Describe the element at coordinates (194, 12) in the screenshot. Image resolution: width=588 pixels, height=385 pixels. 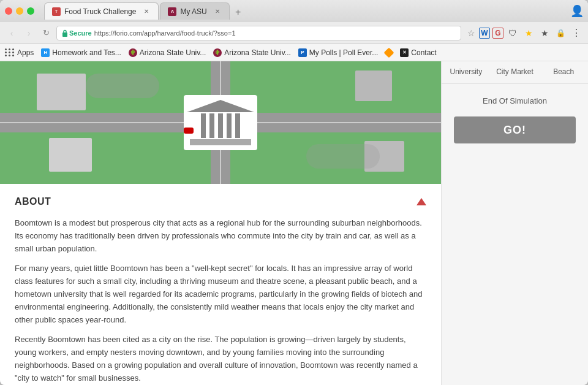
I see `tab-my-asu-label: My ASU` at that location.